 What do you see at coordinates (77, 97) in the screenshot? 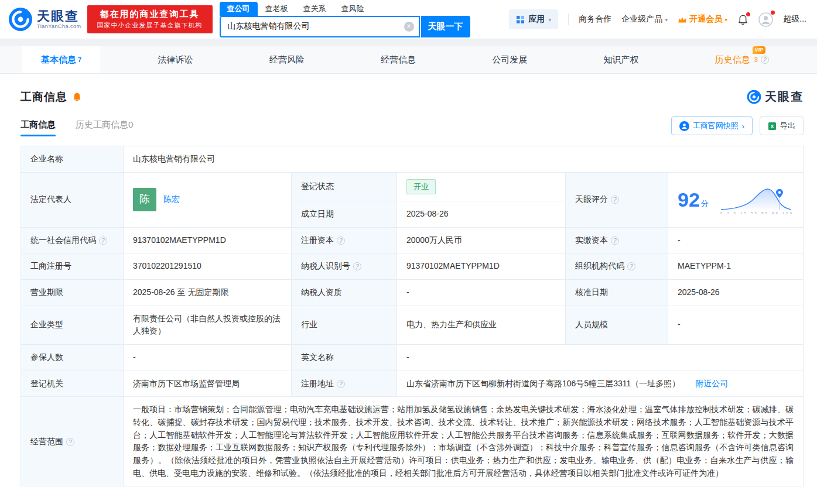
I see `monitor-bell-icon` at bounding box center [77, 97].